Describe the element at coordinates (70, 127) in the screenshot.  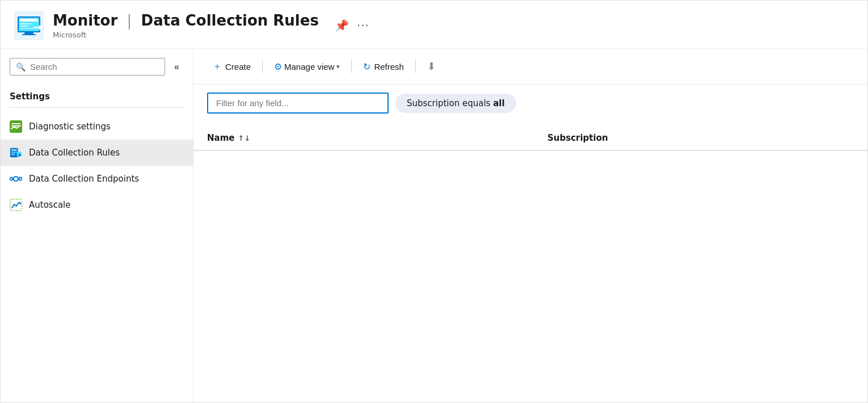
I see `diagnostic-settings-label: Diagnostic settings` at that location.